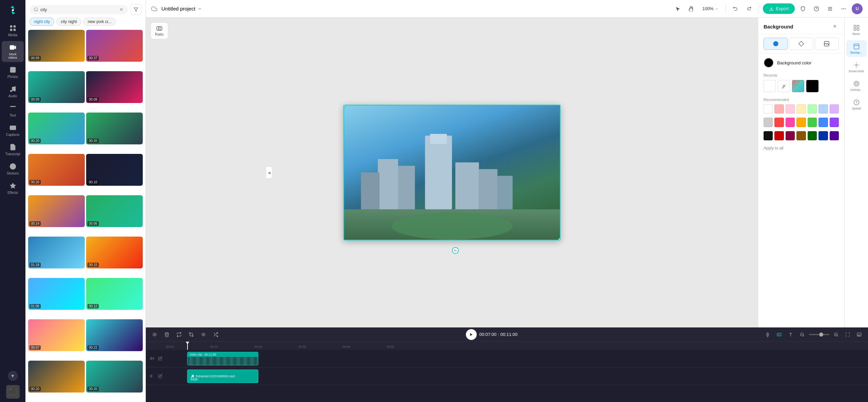 Image resolution: width=868 pixels, height=402 pixels. I want to click on shield-button, so click(803, 9).